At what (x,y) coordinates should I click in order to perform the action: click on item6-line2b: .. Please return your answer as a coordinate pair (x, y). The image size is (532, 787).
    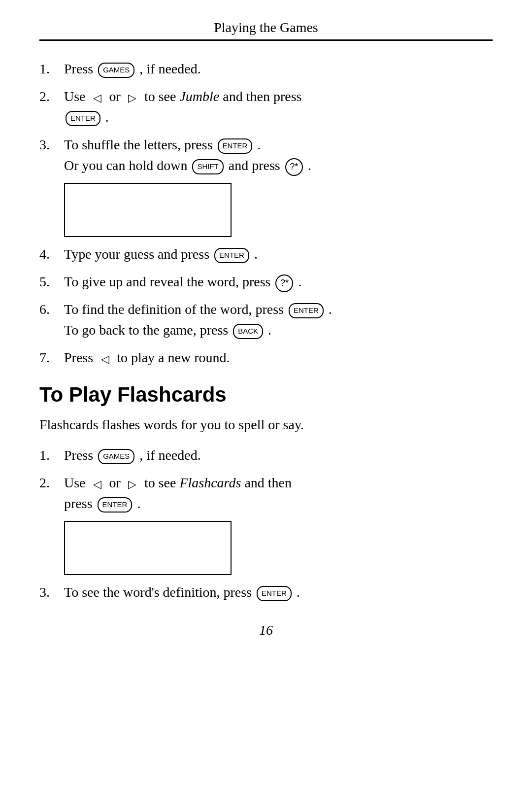
    Looking at the image, I should click on (270, 330).